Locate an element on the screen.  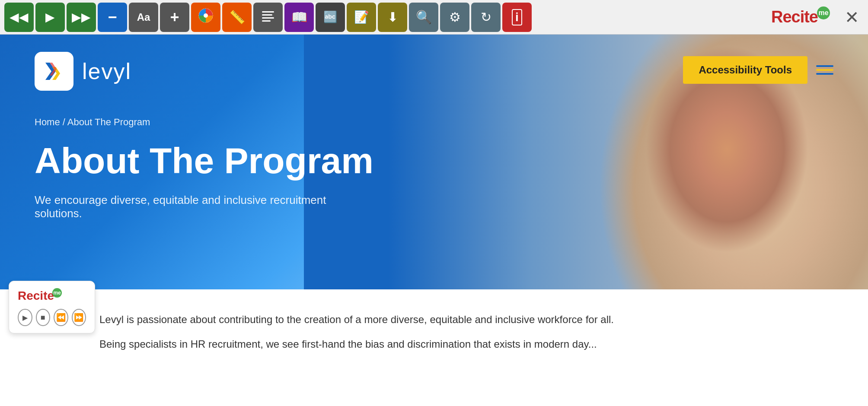
widget-rewind-icon: ⏪ is located at coordinates (61, 317).